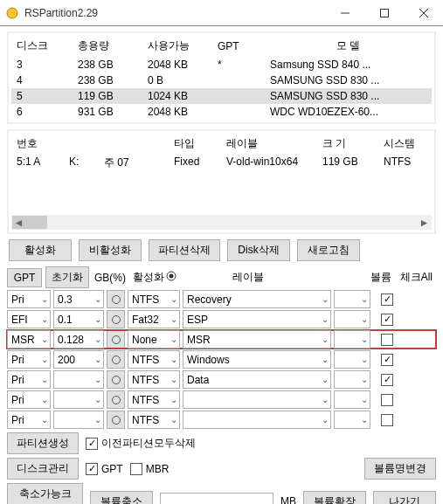  What do you see at coordinates (110, 278) in the screenshot?
I see `gb-header: GB(%)` at bounding box center [110, 278].